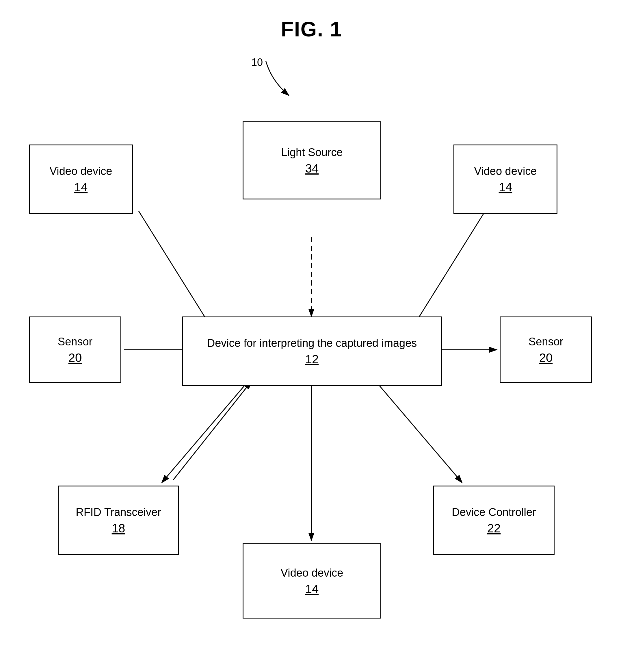 The width and height of the screenshot is (623, 672). I want to click on sensor-left-box: Sensor 20, so click(75, 349).